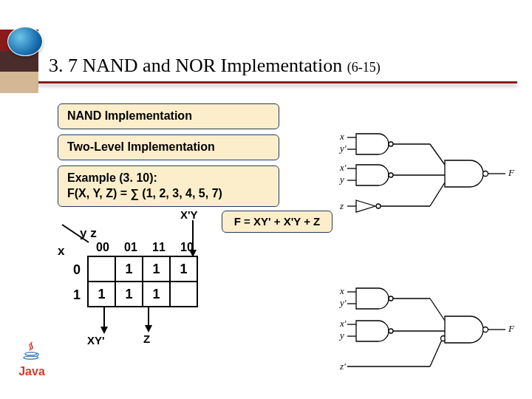 This screenshot has height=399, width=532. Describe the element at coordinates (168, 148) in the screenshot. I see `box-two-level: Two-Level Implementation` at that location.